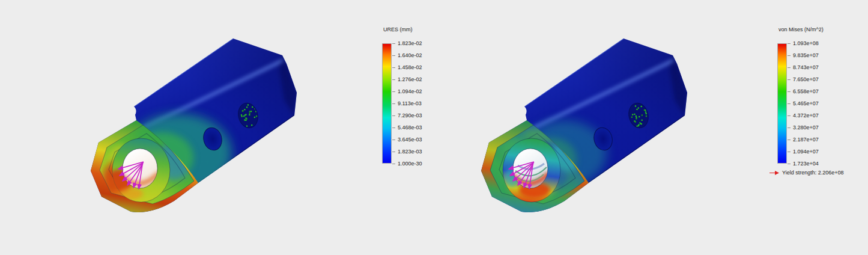 This screenshot has width=868, height=255. I want to click on legend-entry: 1.000e-30, so click(407, 164).